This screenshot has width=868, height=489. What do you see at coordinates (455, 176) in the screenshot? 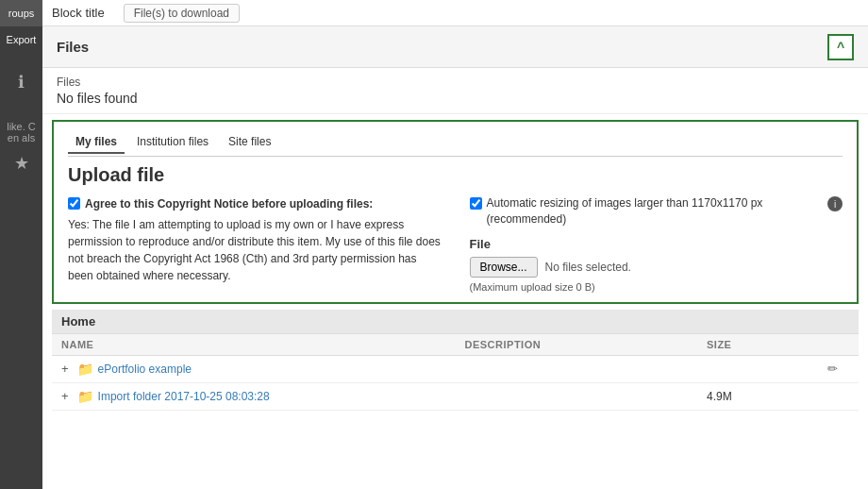
I see `upload-title: Upload file` at bounding box center [455, 176].